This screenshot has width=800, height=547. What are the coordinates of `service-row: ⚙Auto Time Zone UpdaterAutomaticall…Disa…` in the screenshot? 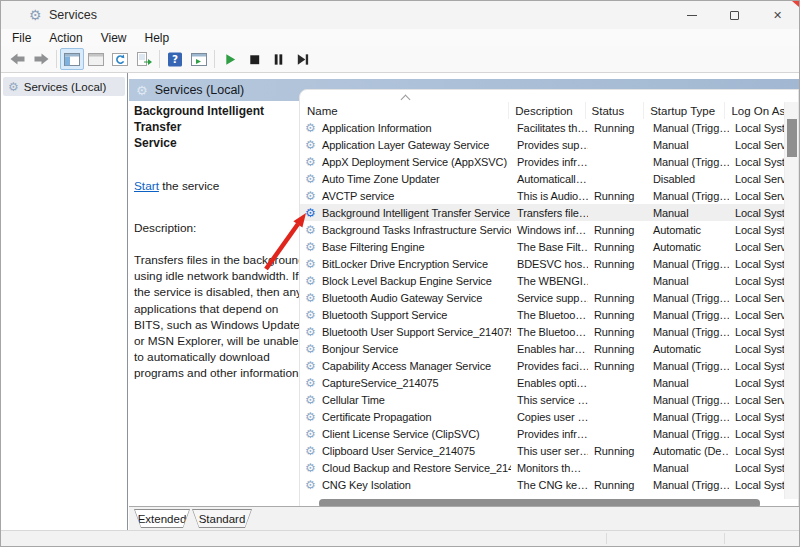 It's located at (542, 178).